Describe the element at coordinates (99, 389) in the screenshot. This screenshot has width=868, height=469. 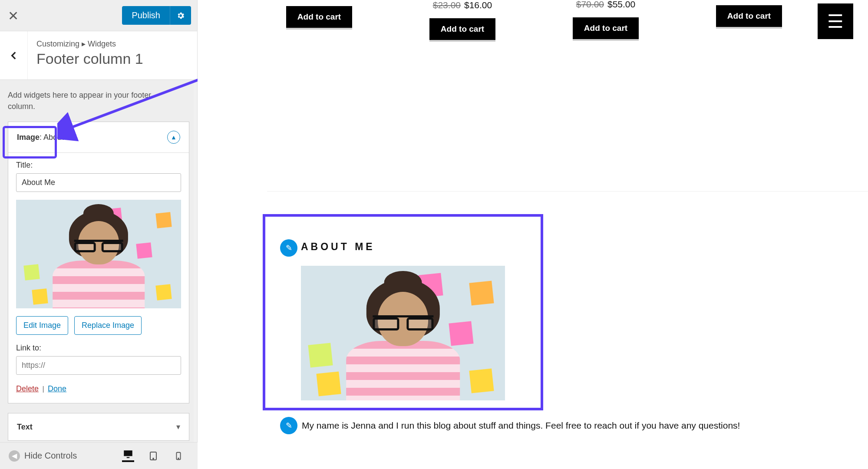
I see `widget-actions: Delete | Done` at that location.